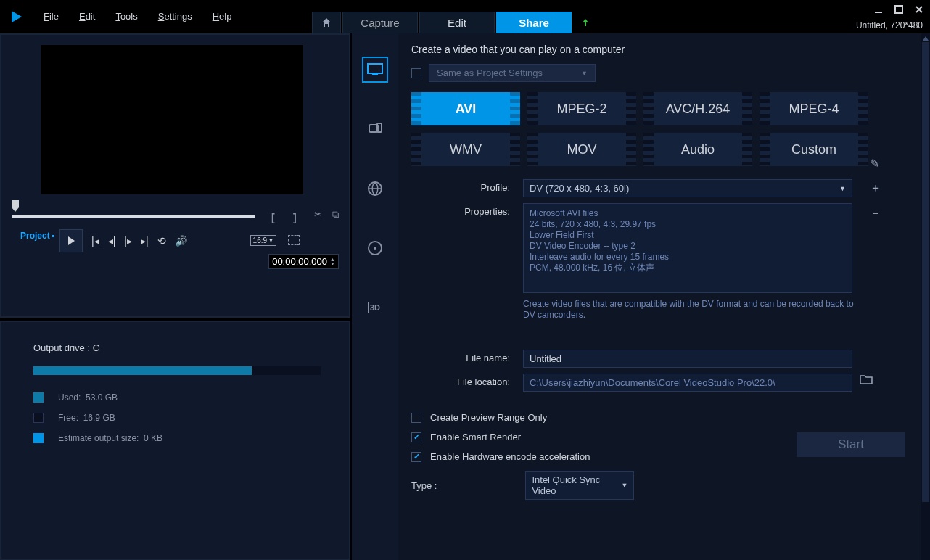 The image size is (930, 560). What do you see at coordinates (133, 209) in the screenshot?
I see `timeline-track` at bounding box center [133, 209].